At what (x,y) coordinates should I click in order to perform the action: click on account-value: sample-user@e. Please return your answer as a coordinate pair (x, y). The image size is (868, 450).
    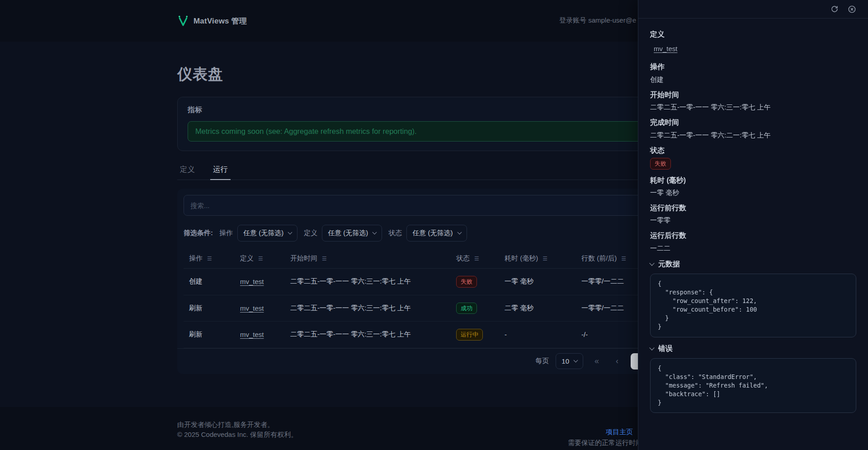
    Looking at the image, I should click on (612, 20).